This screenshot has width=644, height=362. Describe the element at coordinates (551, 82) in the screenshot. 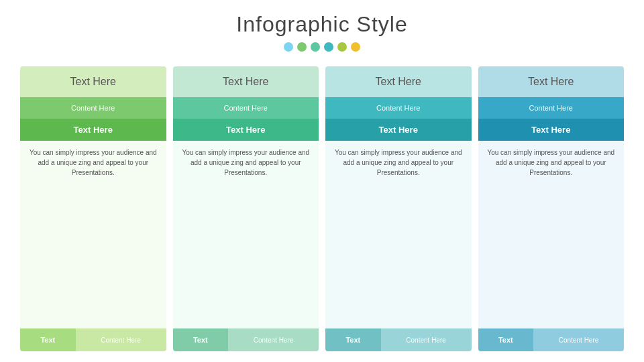

I see `col-4-header: Text Here` at that location.